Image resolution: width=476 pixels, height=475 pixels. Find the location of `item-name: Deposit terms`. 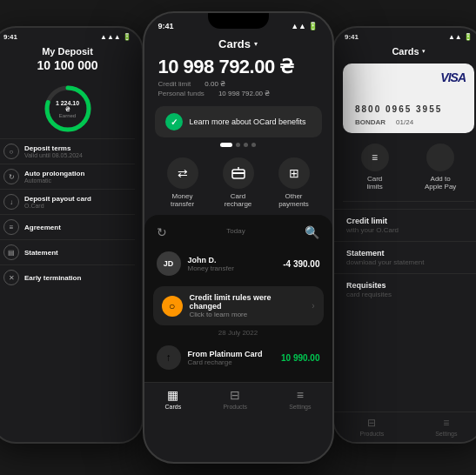

item-name: Deposit terms is located at coordinates (54, 148).